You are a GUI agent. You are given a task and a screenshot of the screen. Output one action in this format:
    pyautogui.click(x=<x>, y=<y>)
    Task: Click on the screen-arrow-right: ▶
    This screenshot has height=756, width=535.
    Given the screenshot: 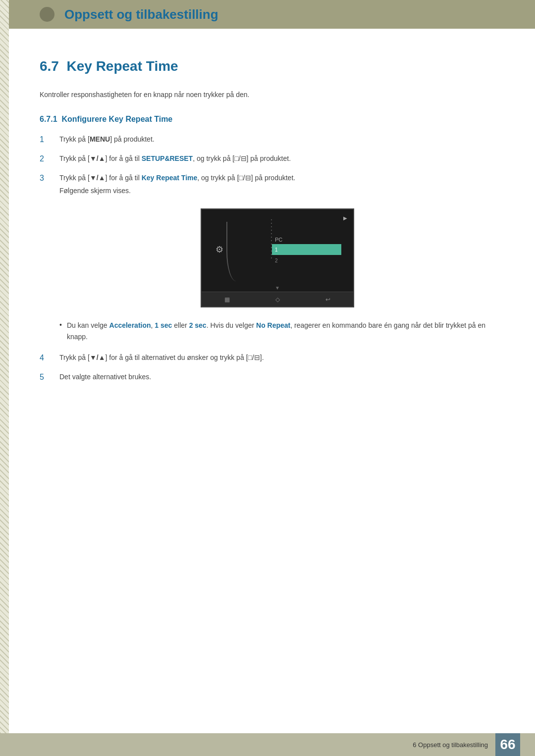 What is the action you would take?
    pyautogui.click(x=345, y=218)
    